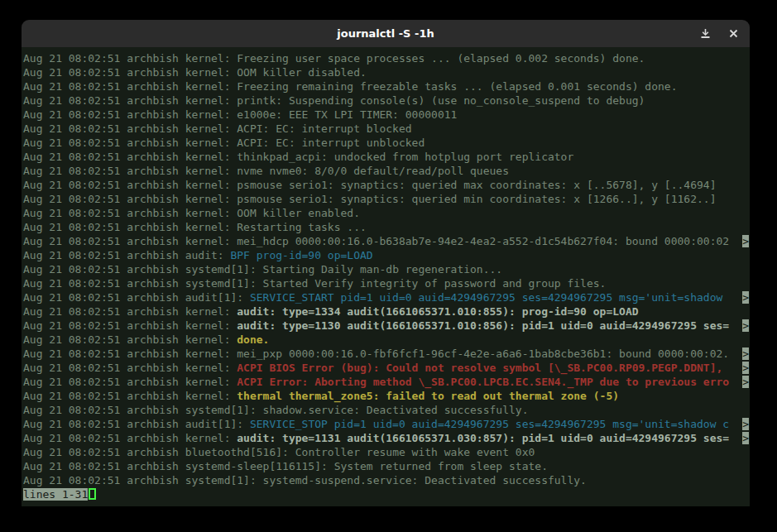  I want to click on log-message: thinkpad_acpi: undocked from hotplug por…, so click(405, 157).